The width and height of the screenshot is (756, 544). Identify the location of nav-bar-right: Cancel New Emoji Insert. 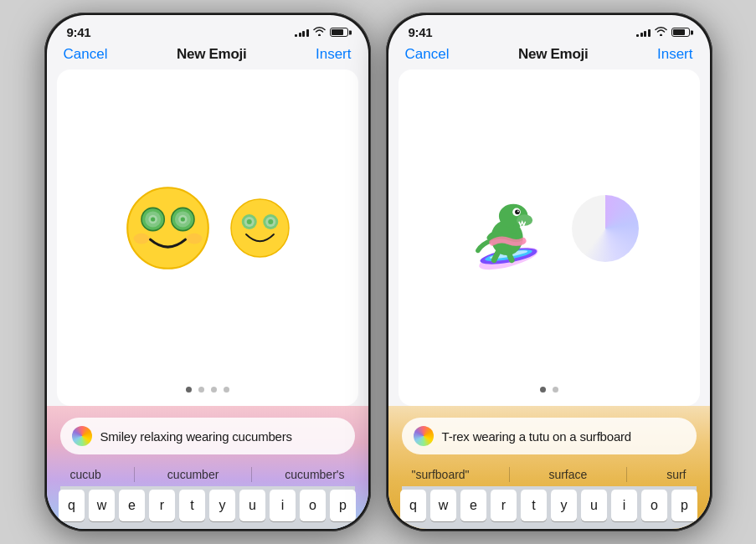
(549, 56).